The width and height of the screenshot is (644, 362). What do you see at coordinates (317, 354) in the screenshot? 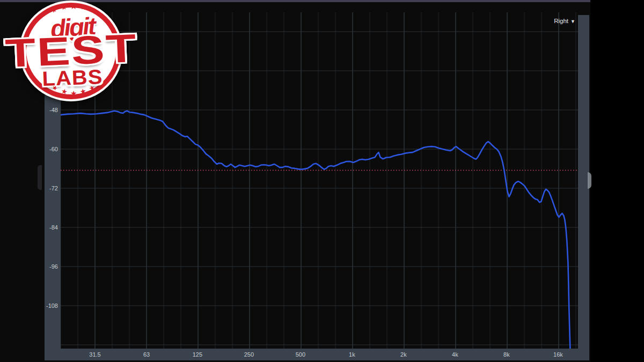
I see `x-axis-ruler: 31.5631252505001k2k4k8k16k` at bounding box center [317, 354].